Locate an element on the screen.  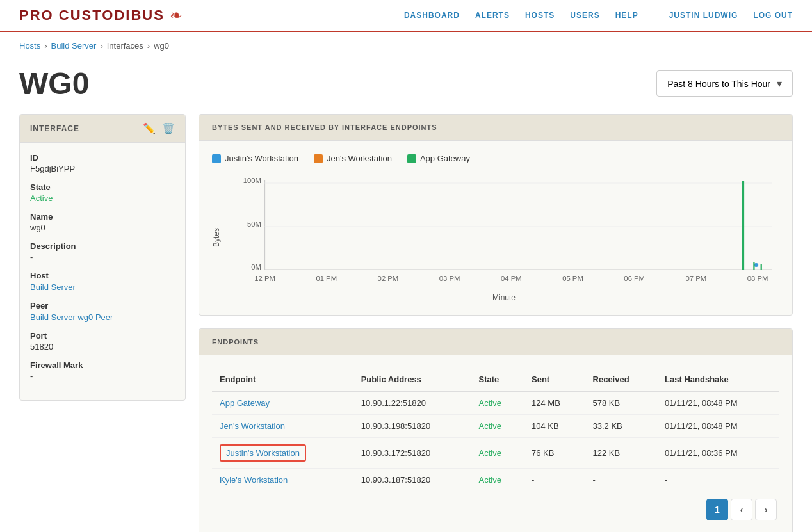
prev-page-button: ‹ is located at coordinates (742, 510).